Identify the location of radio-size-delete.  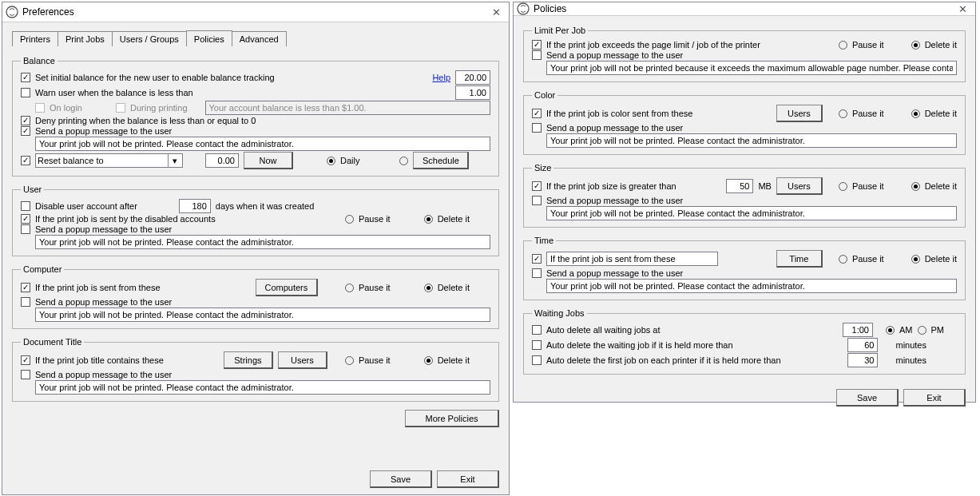
(915, 187).